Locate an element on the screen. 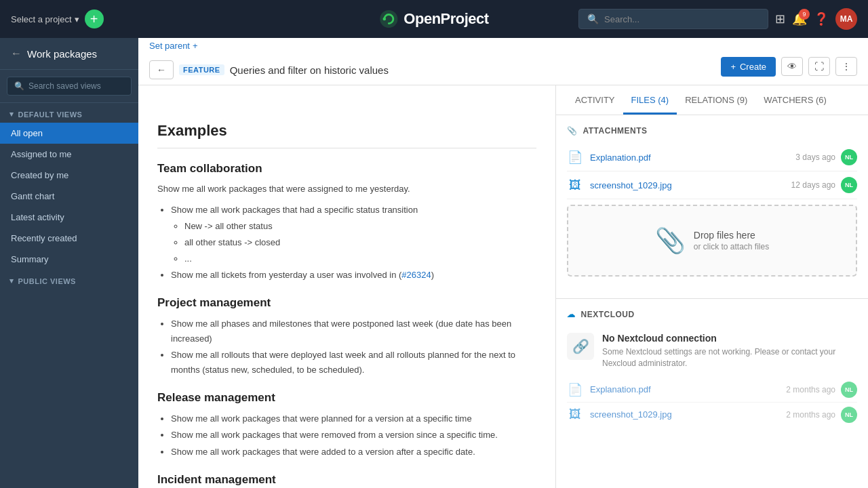 The width and height of the screenshot is (868, 488). sidebar-item-created-by-me: Created by me is located at coordinates (69, 175).